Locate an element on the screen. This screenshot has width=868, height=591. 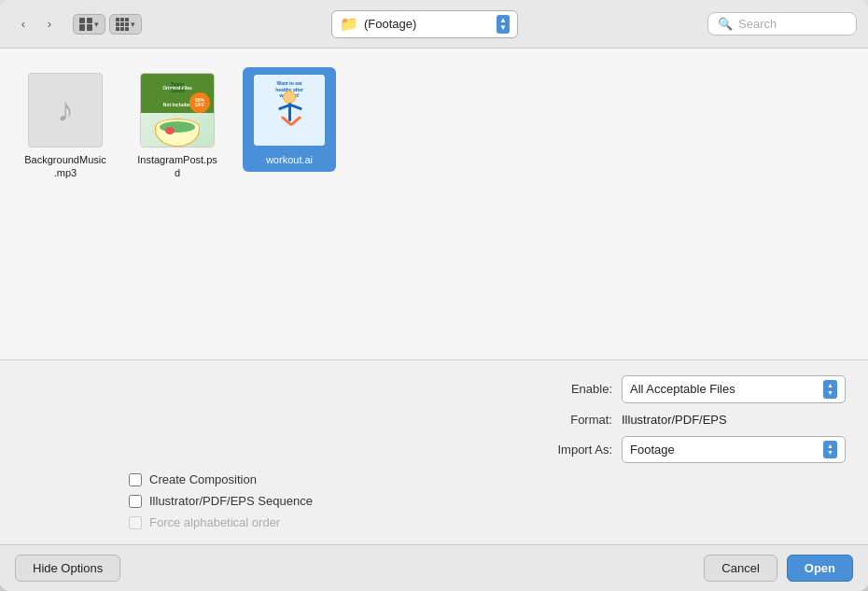
stick-leg-right is located at coordinates (297, 120).